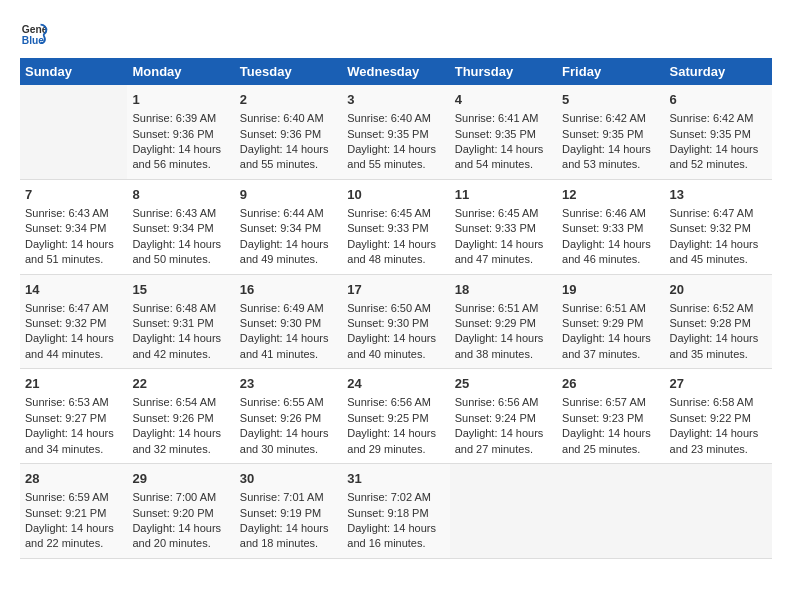 This screenshot has height=612, width=792. What do you see at coordinates (180, 134) in the screenshot?
I see `day-info-line: Sunset: 9:36 PM` at bounding box center [180, 134].